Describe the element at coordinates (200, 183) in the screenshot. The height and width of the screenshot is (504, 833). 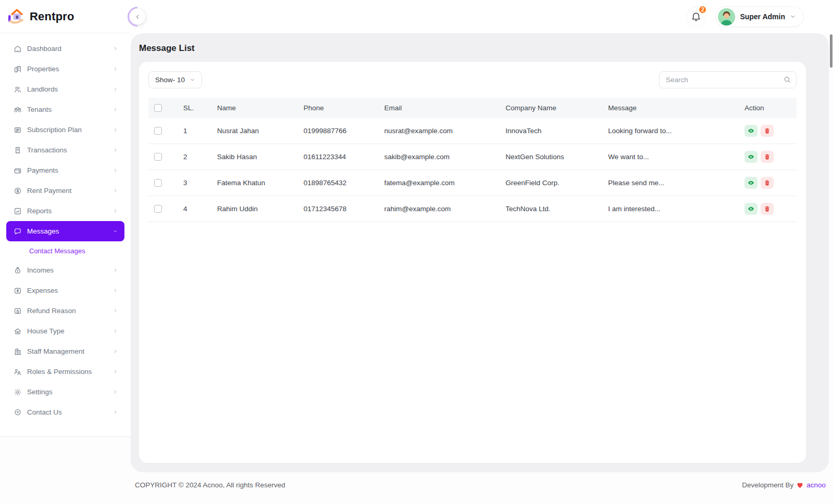
I see `cell-sl: 3` at that location.